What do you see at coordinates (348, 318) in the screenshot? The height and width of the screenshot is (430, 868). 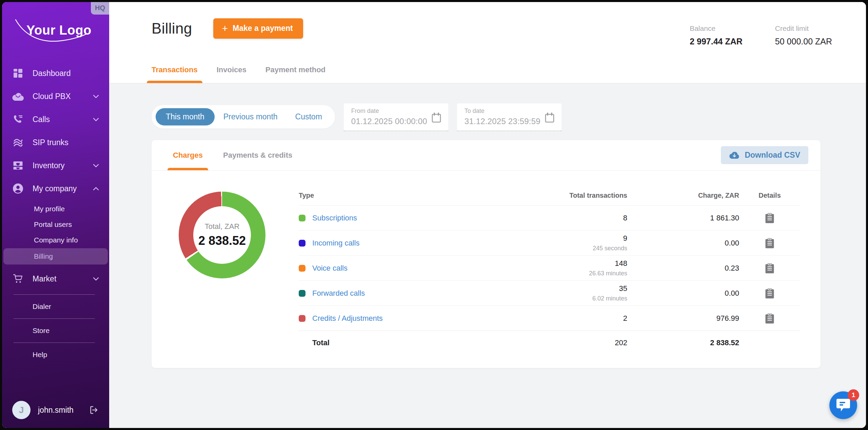 I see `type-link-credits-adjustments: Credits / Adjustments` at bounding box center [348, 318].